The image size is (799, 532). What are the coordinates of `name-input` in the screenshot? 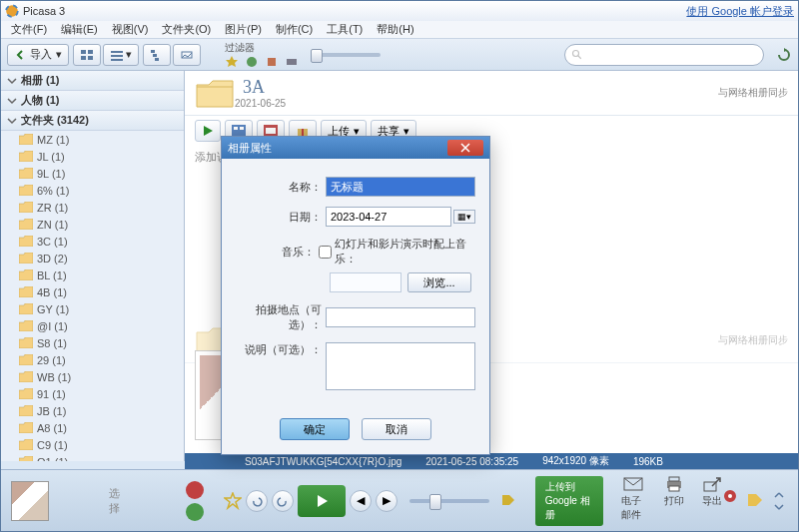 It's located at (400, 187).